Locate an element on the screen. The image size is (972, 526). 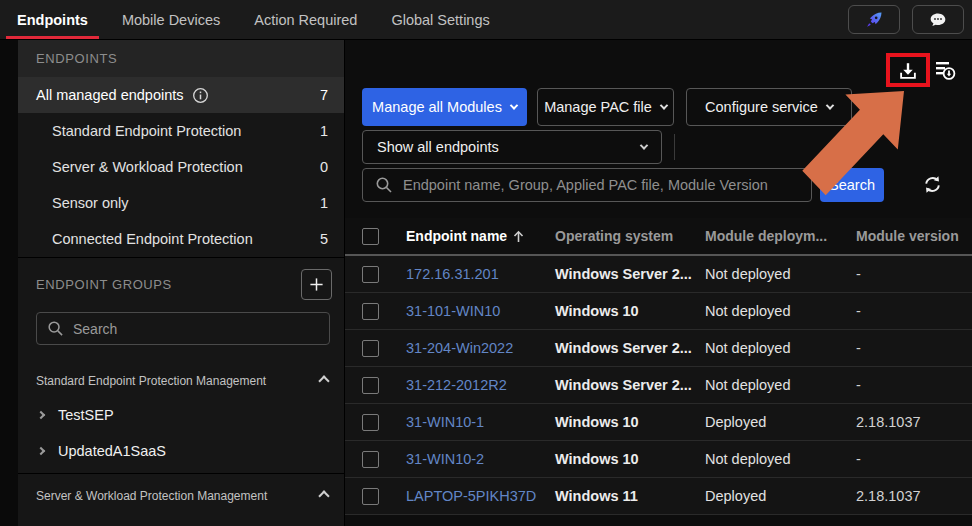
endpoint-name-link: 31-212-2012R2 is located at coordinates (480, 385).